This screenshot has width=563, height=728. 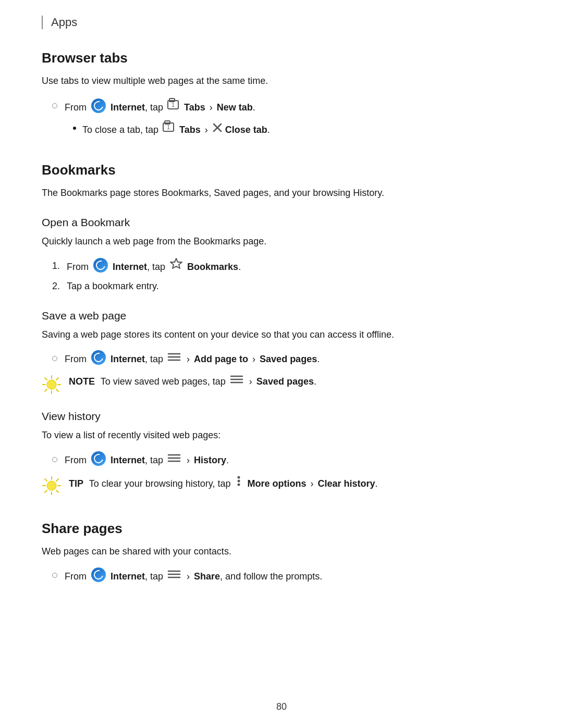 What do you see at coordinates (174, 574) in the screenshot?
I see `menu-icon-share` at bounding box center [174, 574].